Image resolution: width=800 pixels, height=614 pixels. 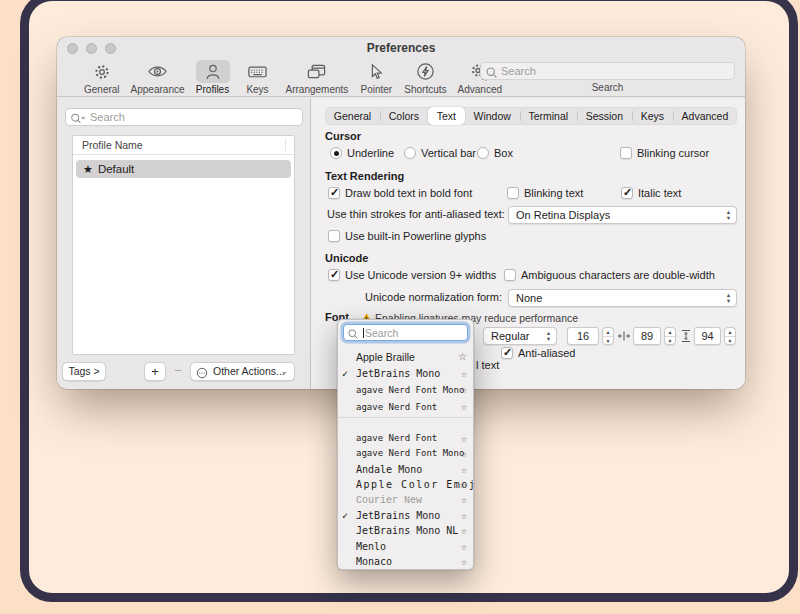 What do you see at coordinates (155, 372) in the screenshot?
I see `add-profile-button: +` at bounding box center [155, 372].